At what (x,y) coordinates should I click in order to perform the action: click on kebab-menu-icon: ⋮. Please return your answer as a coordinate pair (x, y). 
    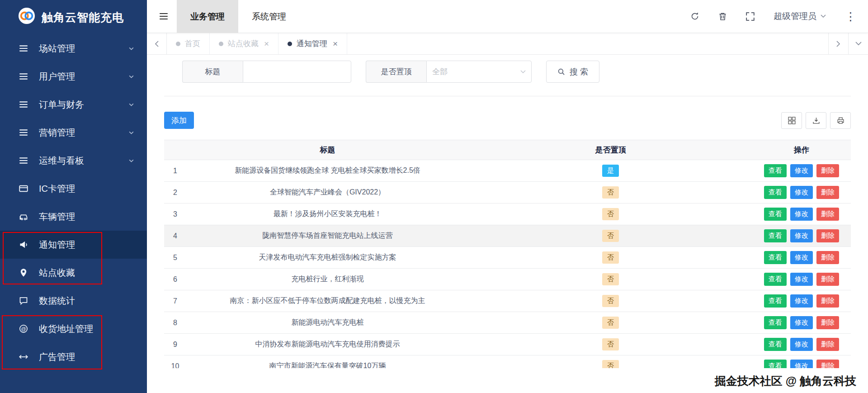
    Looking at the image, I should click on (851, 16).